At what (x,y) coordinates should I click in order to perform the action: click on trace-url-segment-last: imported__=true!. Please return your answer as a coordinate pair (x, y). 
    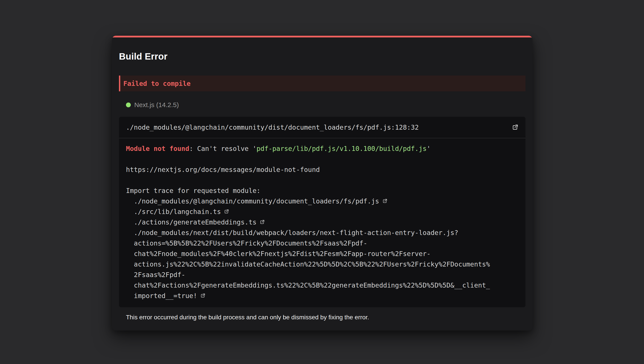
    Looking at the image, I should click on (326, 296).